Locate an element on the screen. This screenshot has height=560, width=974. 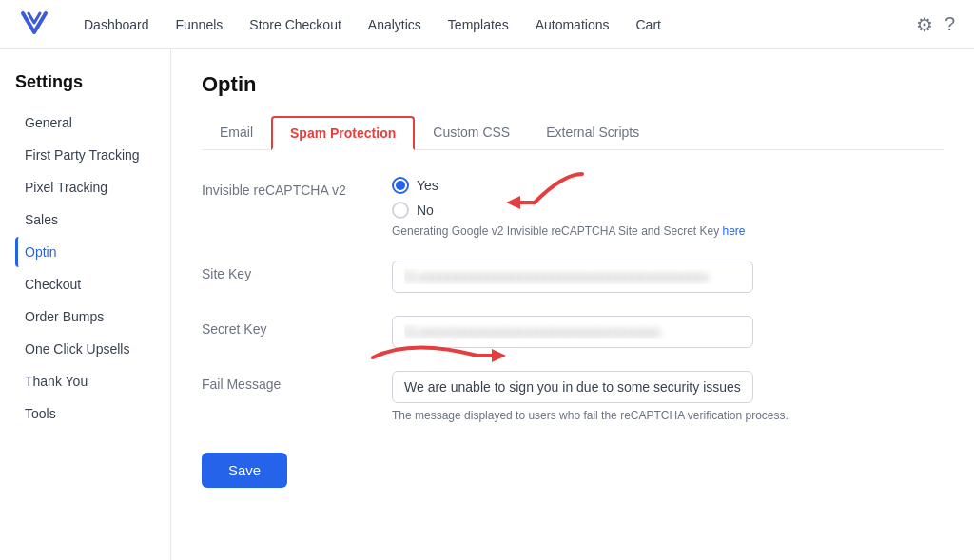
logo is located at coordinates (34, 25).